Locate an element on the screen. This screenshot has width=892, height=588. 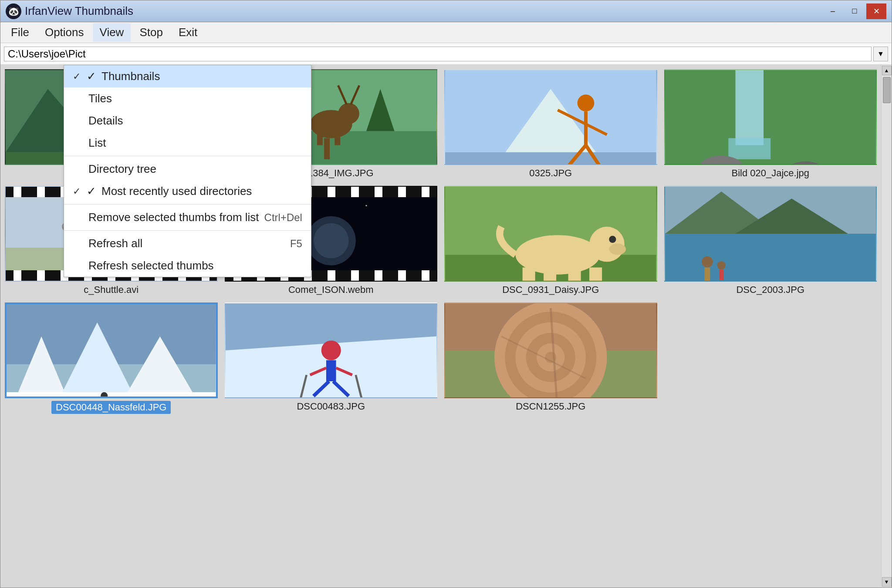
thumb-item-10: DSC00483.JPG is located at coordinates (331, 358).